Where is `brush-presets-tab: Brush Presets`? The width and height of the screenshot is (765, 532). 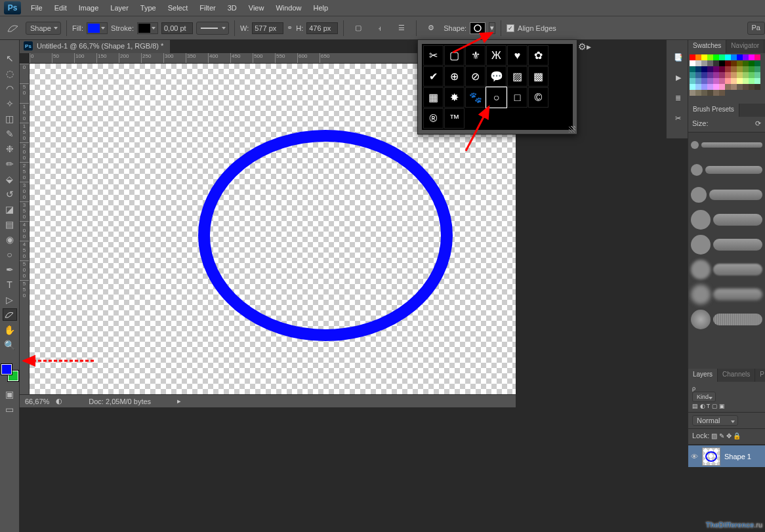 brush-presets-tab: Brush Presets is located at coordinates (714, 110).